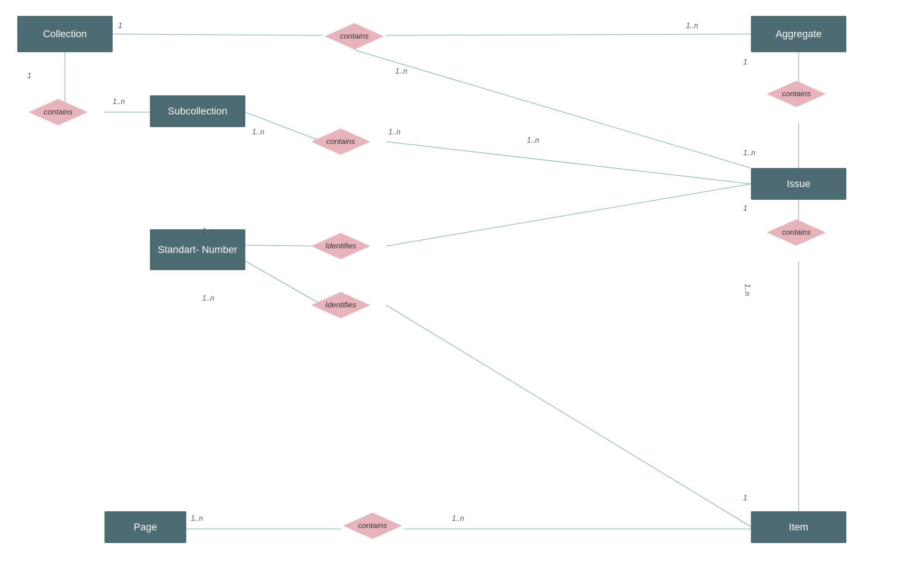 The width and height of the screenshot is (924, 583). Describe the element at coordinates (145, 527) in the screenshot. I see `entity-page: Page` at that location.